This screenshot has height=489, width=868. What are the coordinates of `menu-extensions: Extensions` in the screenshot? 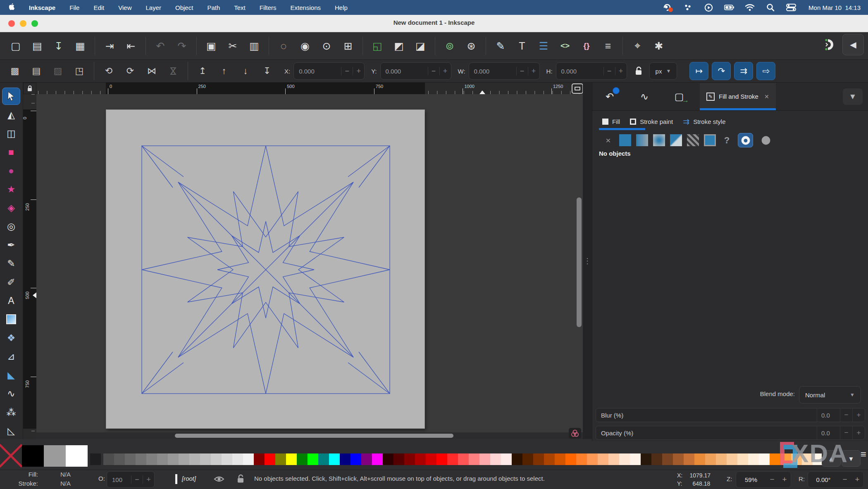 It's located at (306, 7).